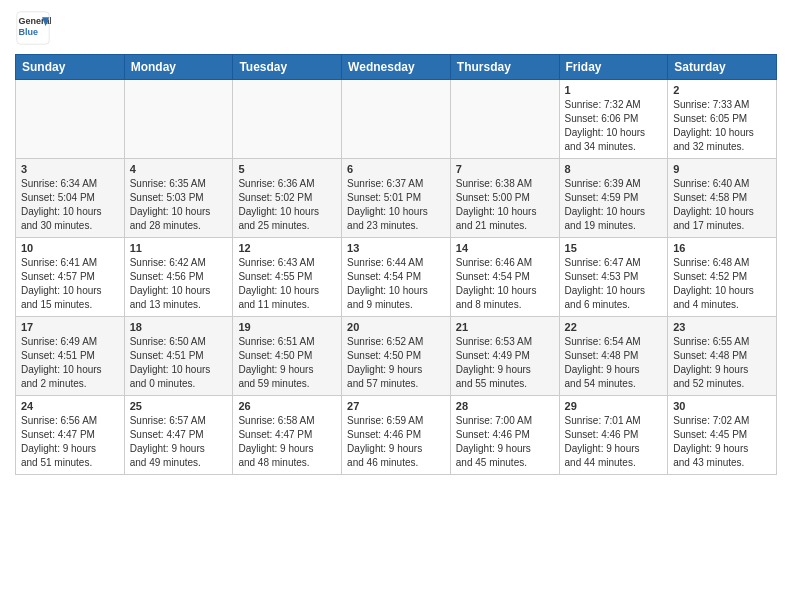 The width and height of the screenshot is (792, 612). I want to click on day-number: 4, so click(179, 169).